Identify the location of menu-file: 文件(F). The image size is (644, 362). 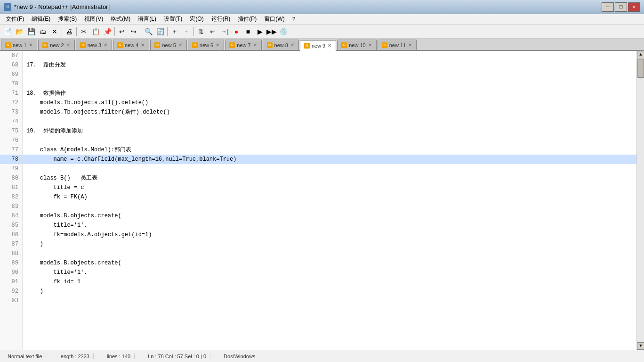
(15, 19).